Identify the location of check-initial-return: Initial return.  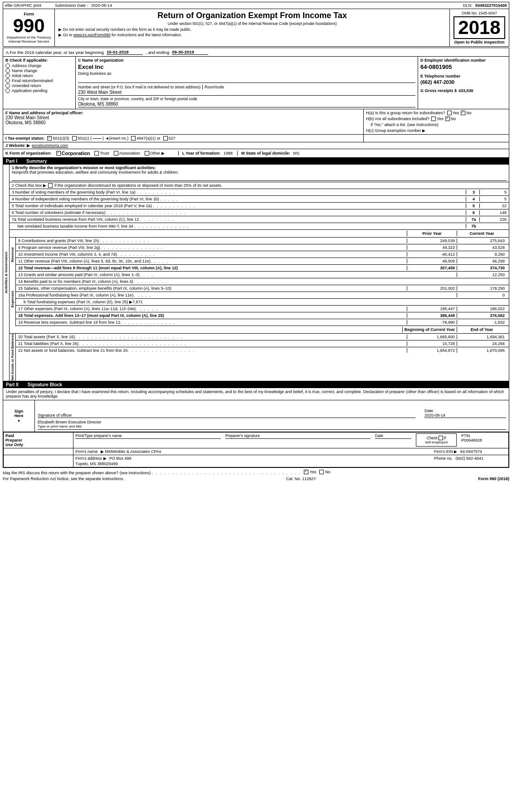
(39, 76).